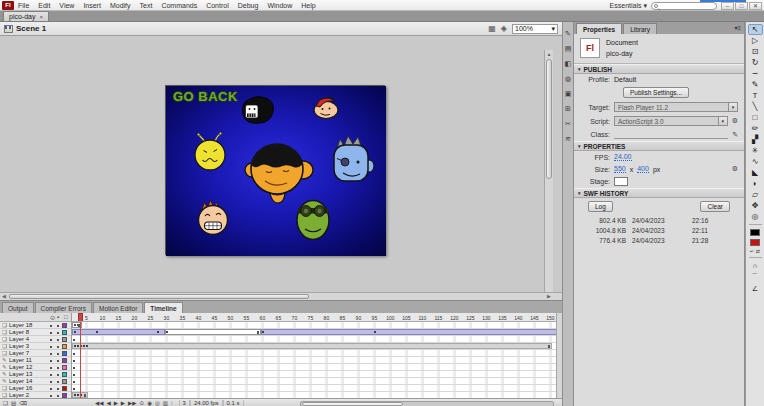 The width and height of the screenshot is (764, 406). I want to click on layer-name: Layer 8, so click(19, 332).